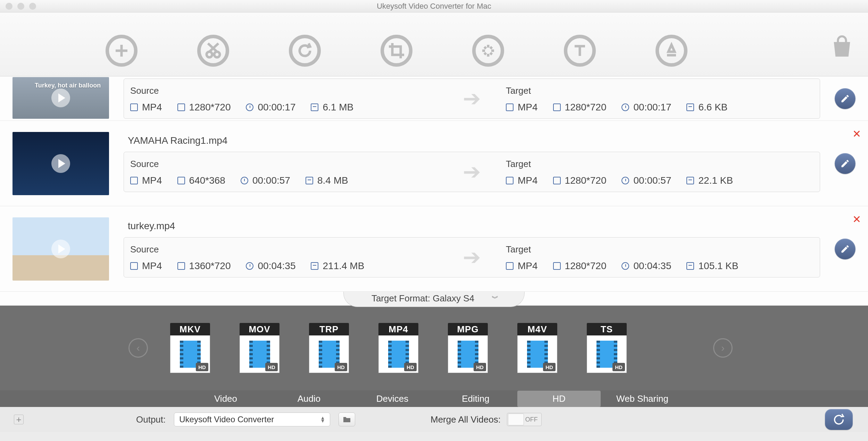 The width and height of the screenshot is (868, 441). Describe the element at coordinates (276, 266) in the screenshot. I see `source-dur: 00:04:35` at that location.